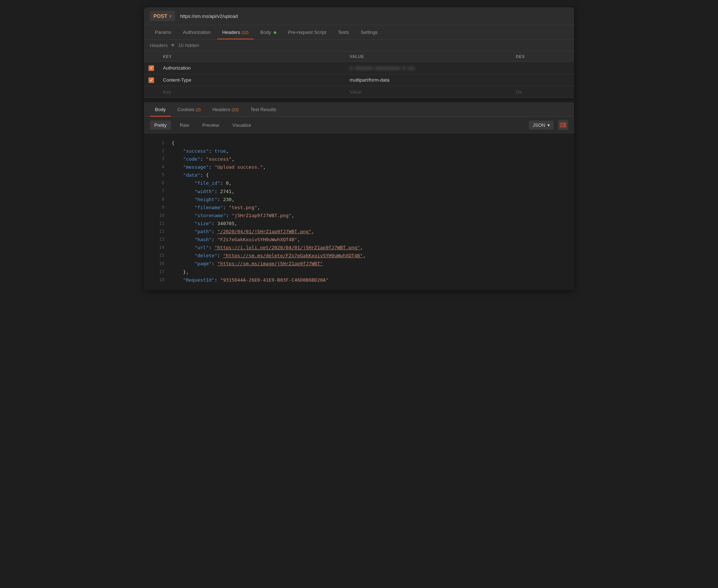 Image resolution: width=718 pixels, height=588 pixels. I want to click on tab-authorization: Authorization, so click(197, 32).